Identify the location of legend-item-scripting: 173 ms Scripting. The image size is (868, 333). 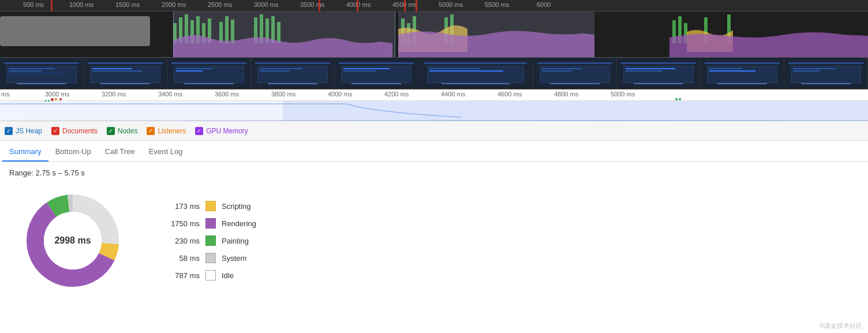
(208, 206).